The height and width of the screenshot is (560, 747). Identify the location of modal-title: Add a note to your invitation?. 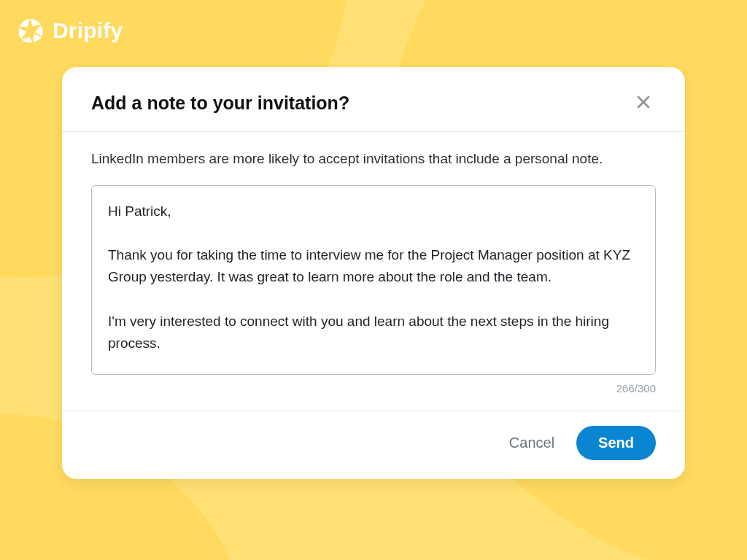
(220, 104).